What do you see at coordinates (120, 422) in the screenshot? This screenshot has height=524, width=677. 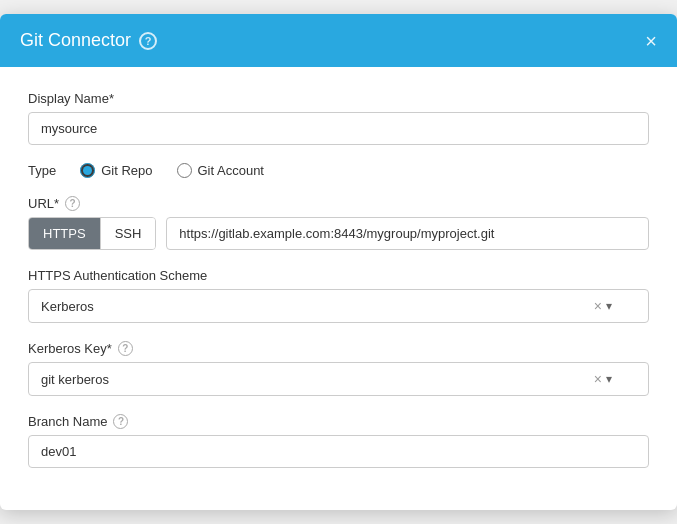 I see `branch-name-help-icon: ?` at bounding box center [120, 422].